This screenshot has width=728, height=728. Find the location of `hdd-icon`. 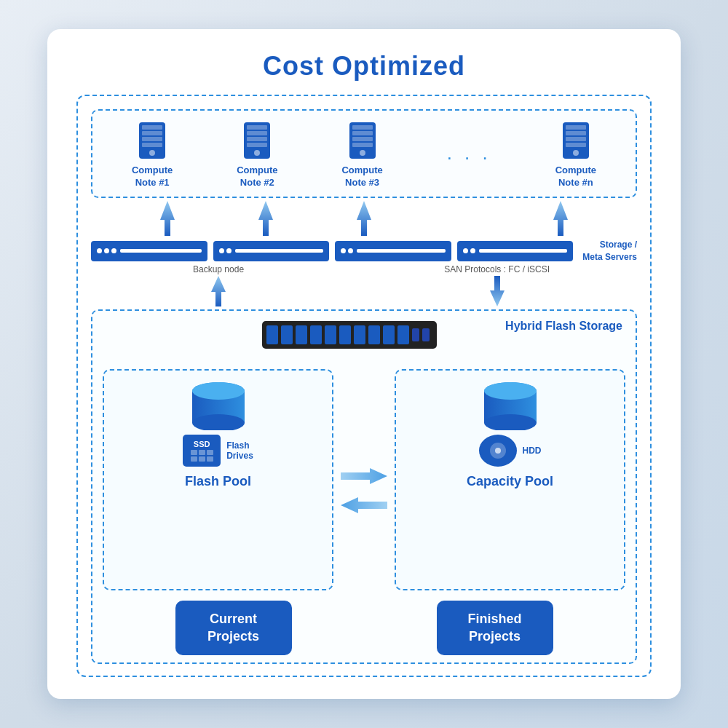

hdd-icon is located at coordinates (498, 451).